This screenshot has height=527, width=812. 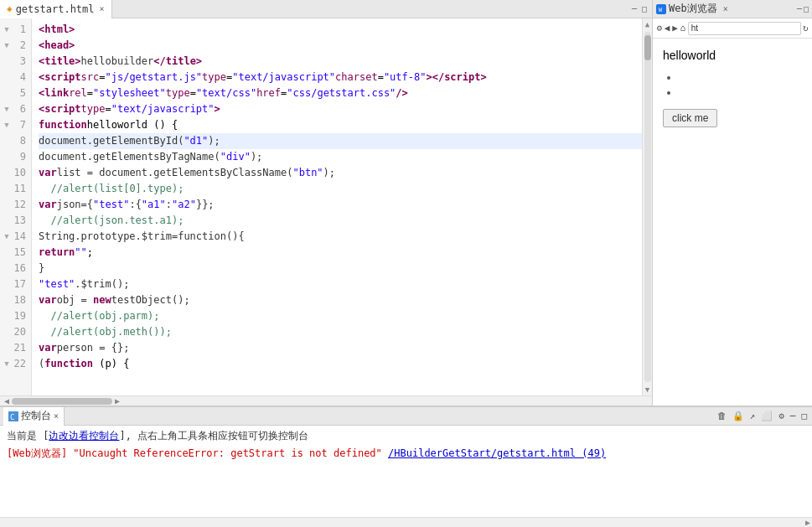 What do you see at coordinates (117, 400) in the screenshot?
I see `scroll-right-icon: ▶` at bounding box center [117, 400].